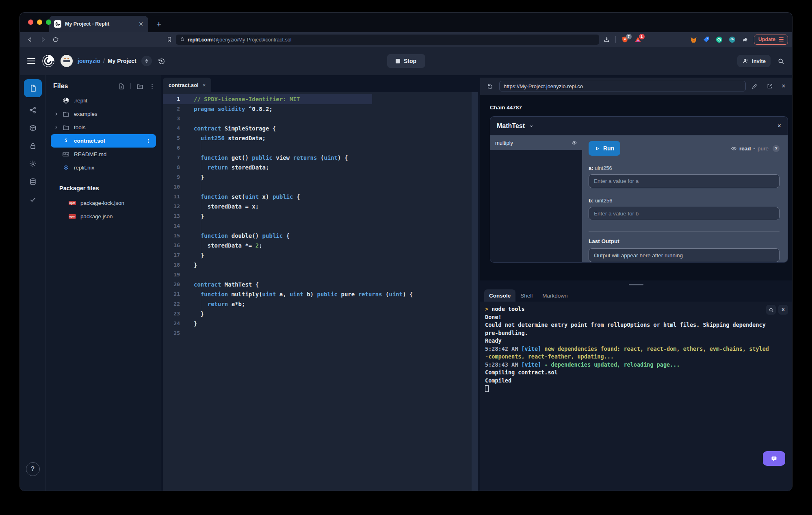 The image size is (812, 515). I want to click on webview-close-icon: ×, so click(784, 86).